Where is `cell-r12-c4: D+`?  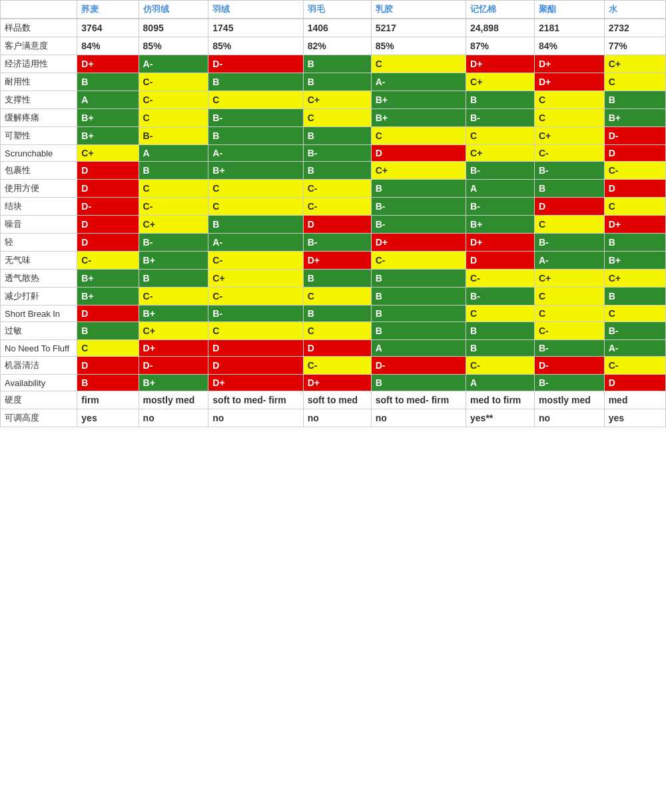
cell-r12-c4: D+ is located at coordinates (418, 242).